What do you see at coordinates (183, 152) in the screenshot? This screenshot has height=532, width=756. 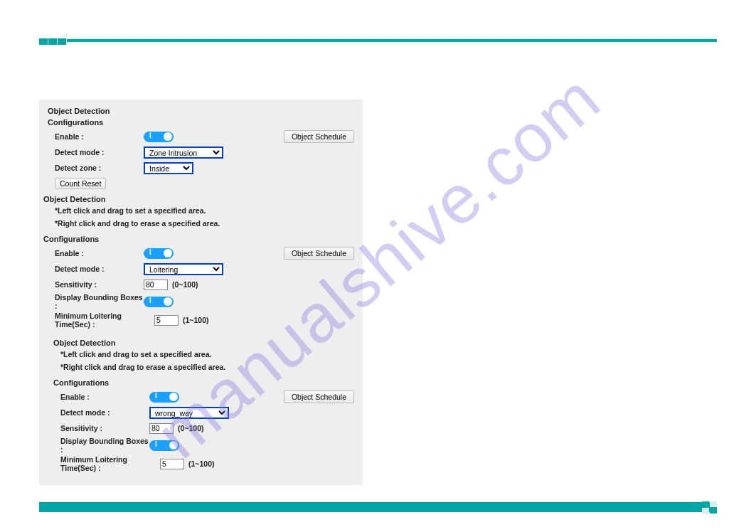 I see `detect-mode-select-1: Zone Intrusion` at bounding box center [183, 152].